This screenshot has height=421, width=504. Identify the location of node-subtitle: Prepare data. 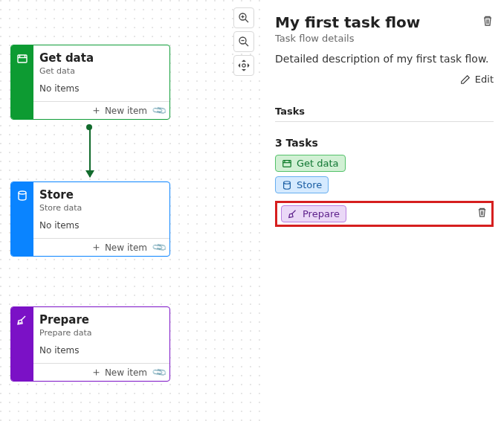
(101, 333).